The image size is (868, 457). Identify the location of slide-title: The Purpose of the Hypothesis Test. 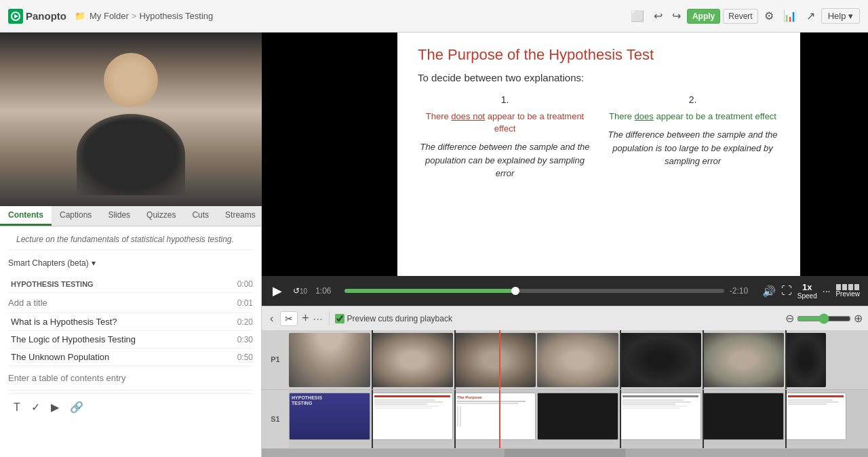
(599, 55).